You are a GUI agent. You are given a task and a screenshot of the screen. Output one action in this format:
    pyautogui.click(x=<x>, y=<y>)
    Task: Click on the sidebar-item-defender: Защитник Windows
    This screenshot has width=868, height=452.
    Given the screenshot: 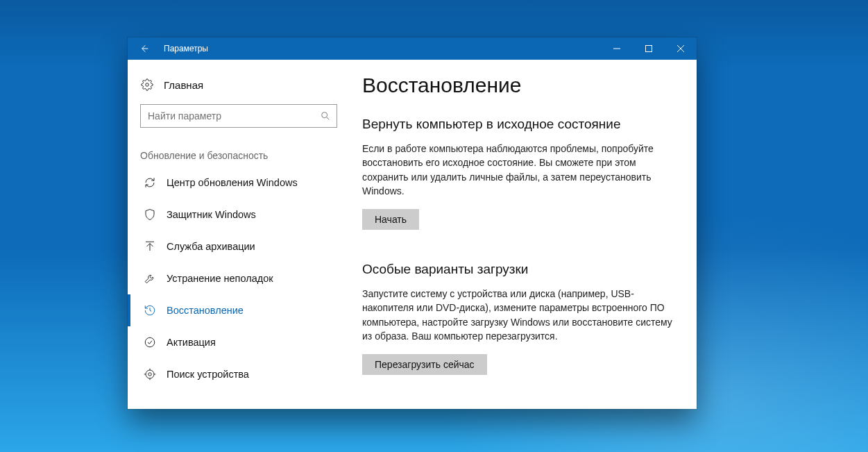 What is the action you would take?
    pyautogui.click(x=239, y=215)
    